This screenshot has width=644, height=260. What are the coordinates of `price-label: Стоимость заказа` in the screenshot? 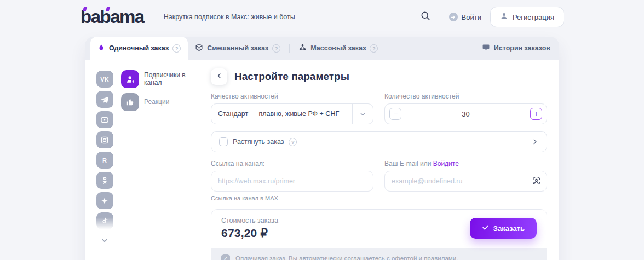 It's located at (250, 221).